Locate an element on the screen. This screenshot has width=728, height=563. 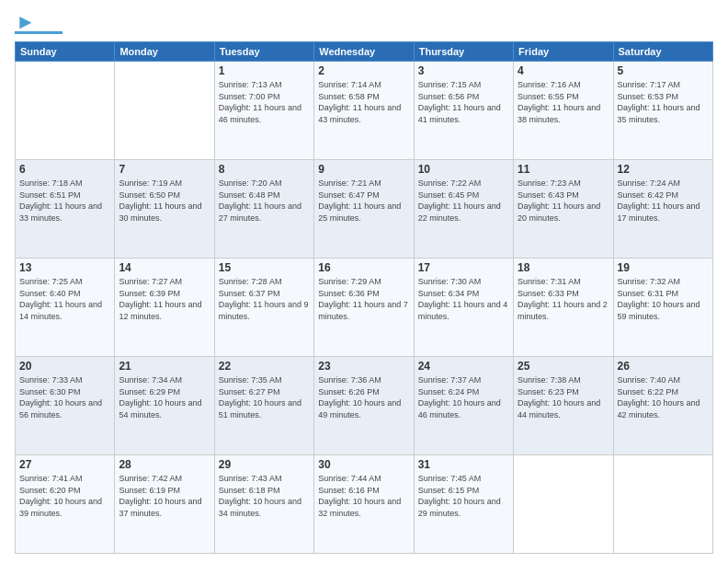
day-number: 30 is located at coordinates (364, 465).